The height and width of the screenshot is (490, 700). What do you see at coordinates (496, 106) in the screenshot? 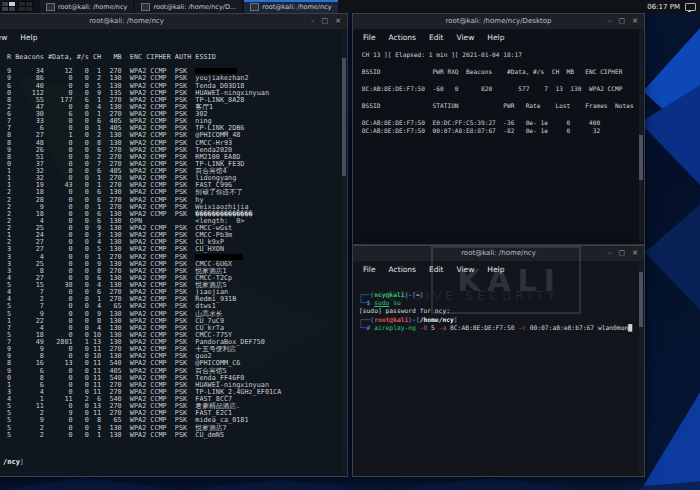
I see `terminal-line: BSSID STATION PWR Rate Lost Frames Notes` at bounding box center [496, 106].